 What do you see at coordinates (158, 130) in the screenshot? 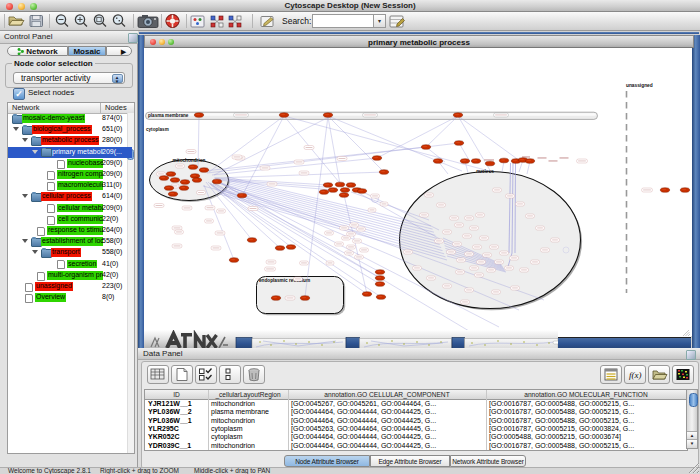
I see `svg-text: cytoplasm` at bounding box center [158, 130].